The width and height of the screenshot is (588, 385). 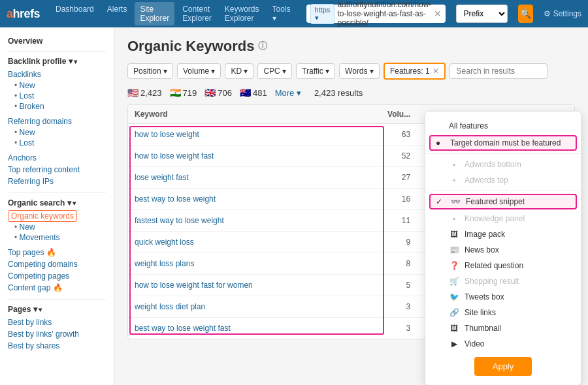 What do you see at coordinates (455, 202) in the screenshot?
I see `feature-icon-featured-snippet: 👓` at bounding box center [455, 202].